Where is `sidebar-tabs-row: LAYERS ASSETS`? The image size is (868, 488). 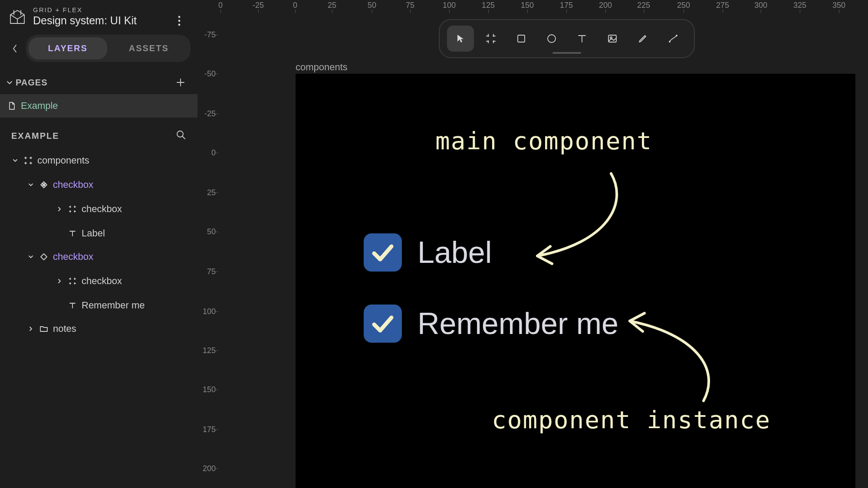 sidebar-tabs-row: LAYERS ASSETS is located at coordinates (99, 48).